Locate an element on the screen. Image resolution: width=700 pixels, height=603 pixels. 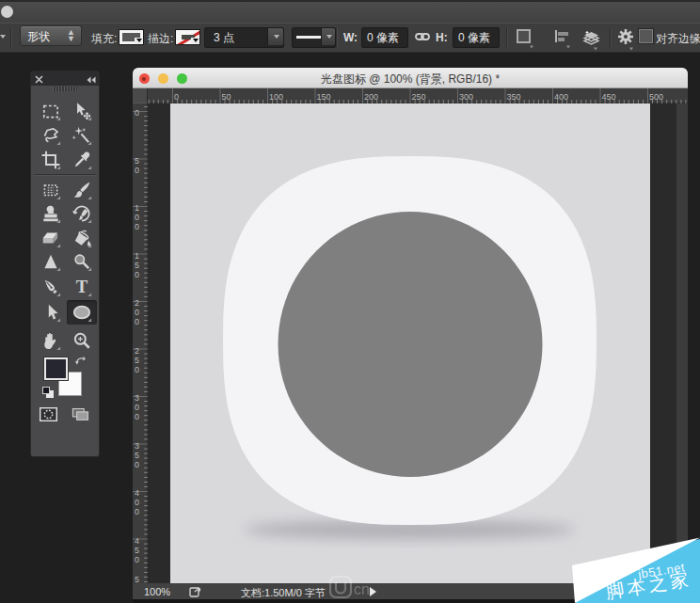
svg-text: T is located at coordinates (83, 286).